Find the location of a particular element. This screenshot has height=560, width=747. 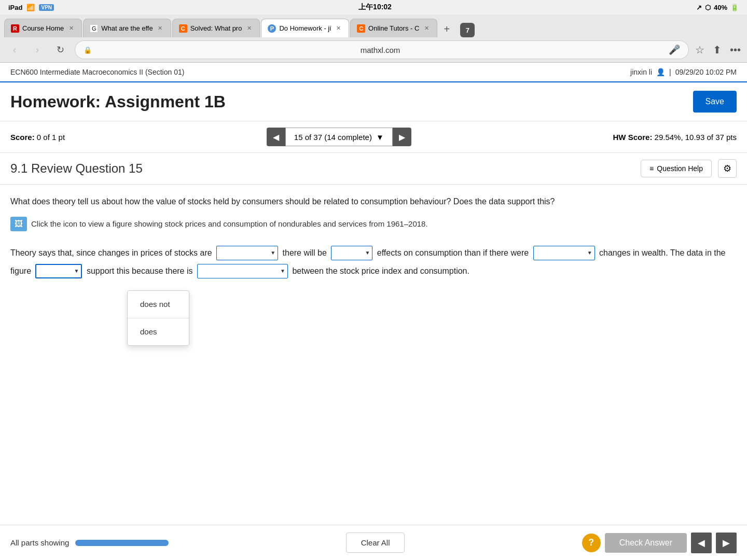

battery-percentage: 40% is located at coordinates (721, 7).